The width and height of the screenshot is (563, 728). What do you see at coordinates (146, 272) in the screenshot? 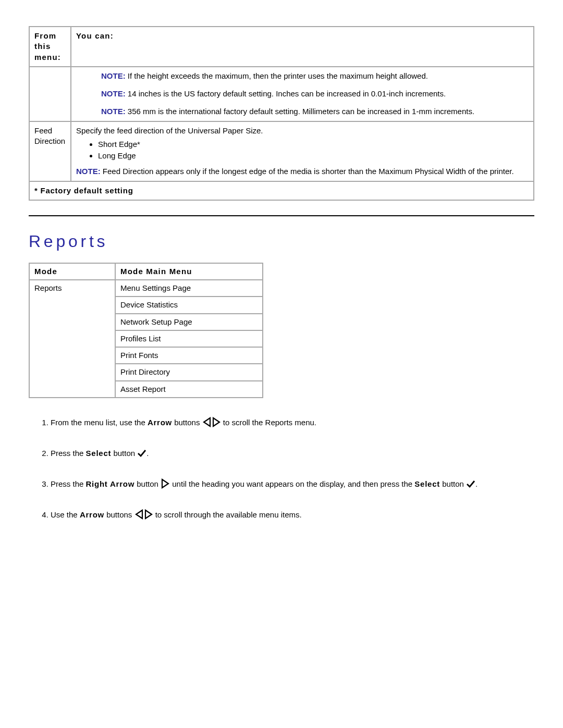
I see `table-header-row: Mode Mode Main Menu` at bounding box center [146, 272].